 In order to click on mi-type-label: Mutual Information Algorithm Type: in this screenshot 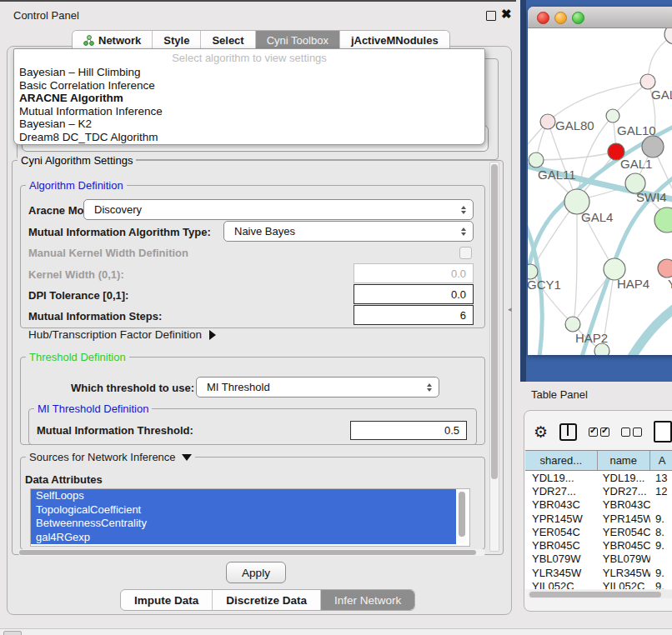, I will do `click(120, 232)`.